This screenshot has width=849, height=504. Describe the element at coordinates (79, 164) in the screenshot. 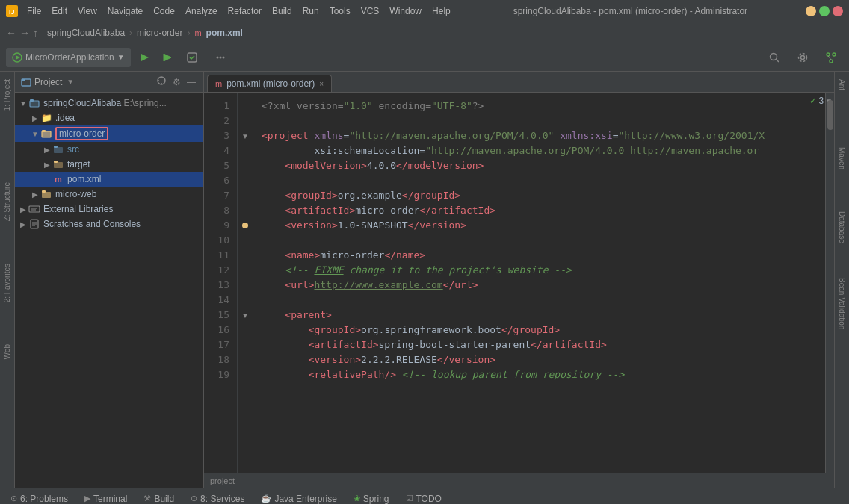

I see `tree-label-target: target` at that location.